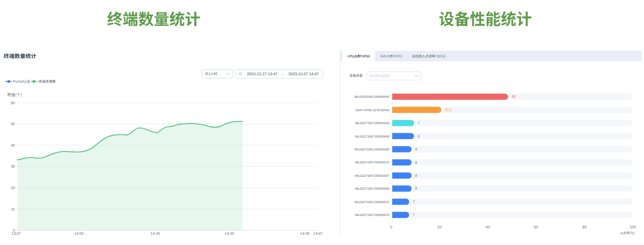 This screenshot has width=644, height=245. What do you see at coordinates (155, 233) in the screenshot?
I see `svg-text: 14:15` at bounding box center [155, 233].